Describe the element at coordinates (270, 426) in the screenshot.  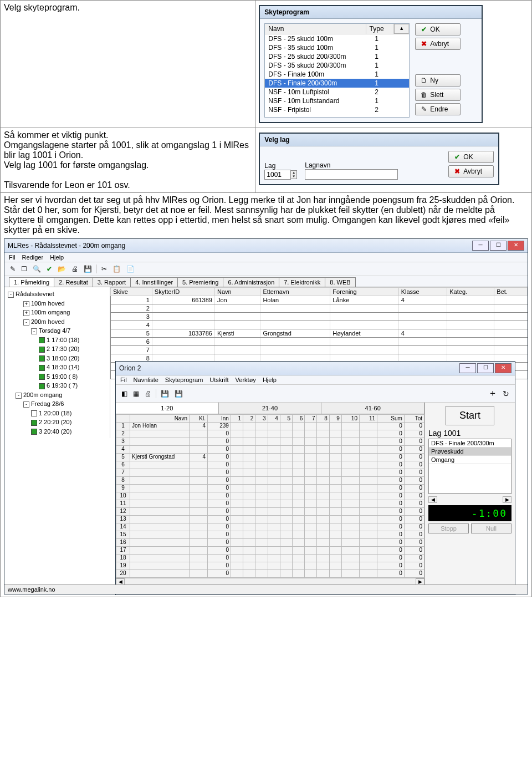
I see `table-row: 1Jon Holan423900` at that location.